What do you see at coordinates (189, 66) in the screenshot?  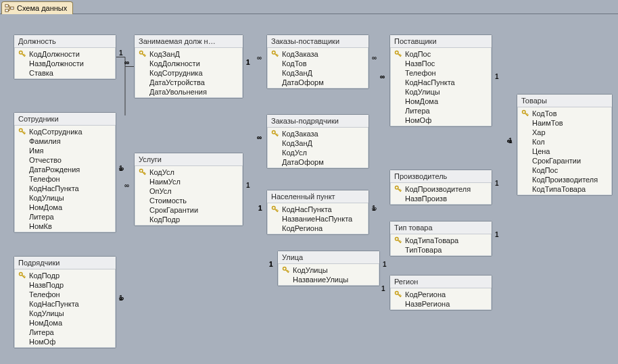 I see `entity-zanimaemaya: Занимаемая долж н…КодЗанДКодДолжностиКод…` at bounding box center [189, 66].